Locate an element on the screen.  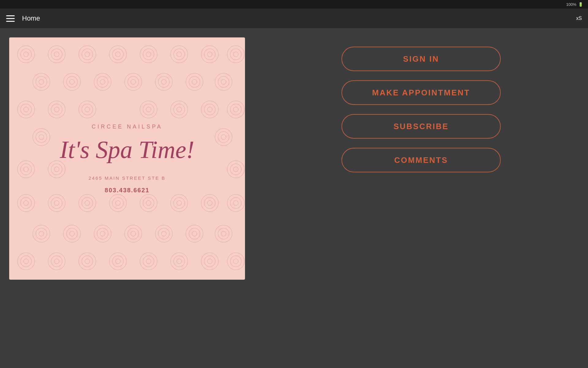
spa-tagline: It's Spa Time! is located at coordinates (127, 150).